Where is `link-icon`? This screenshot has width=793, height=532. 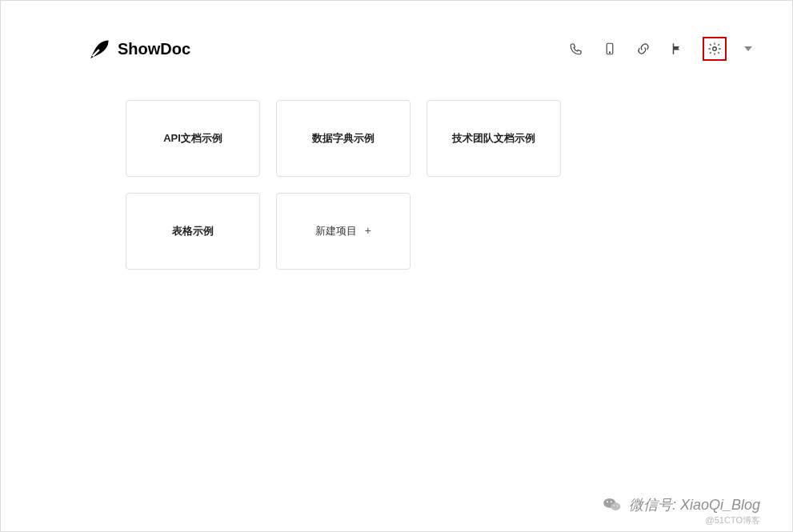 link-icon is located at coordinates (643, 49).